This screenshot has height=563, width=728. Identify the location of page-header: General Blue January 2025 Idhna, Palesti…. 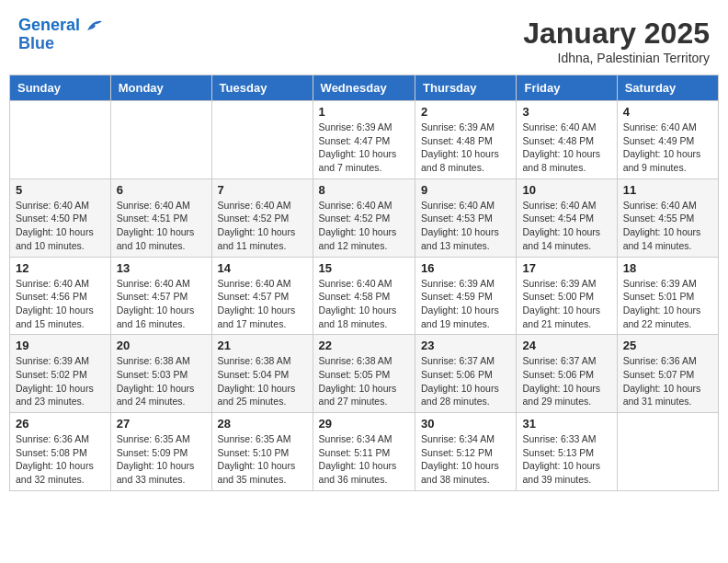
(364, 39).